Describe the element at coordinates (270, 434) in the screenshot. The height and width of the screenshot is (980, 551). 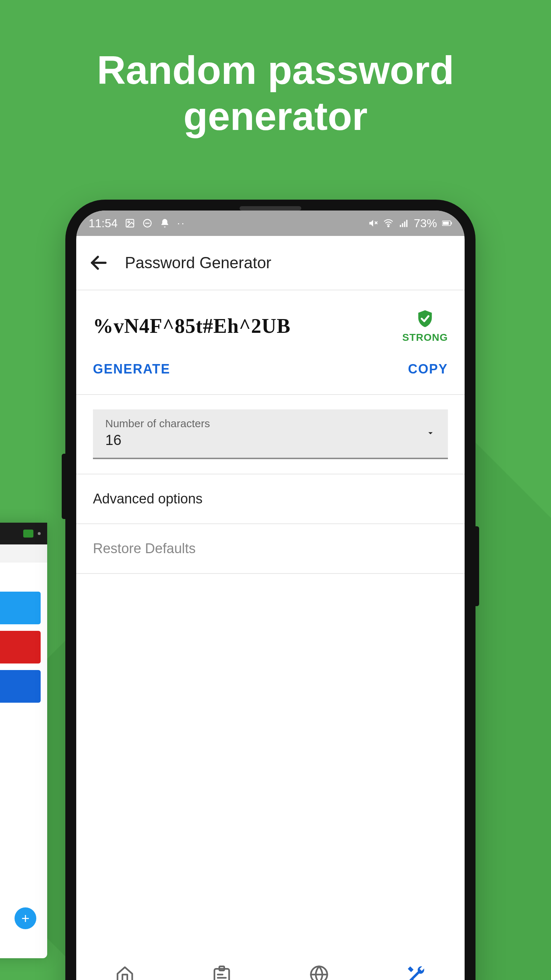
I see `char-count-section: Number of characters 16` at that location.